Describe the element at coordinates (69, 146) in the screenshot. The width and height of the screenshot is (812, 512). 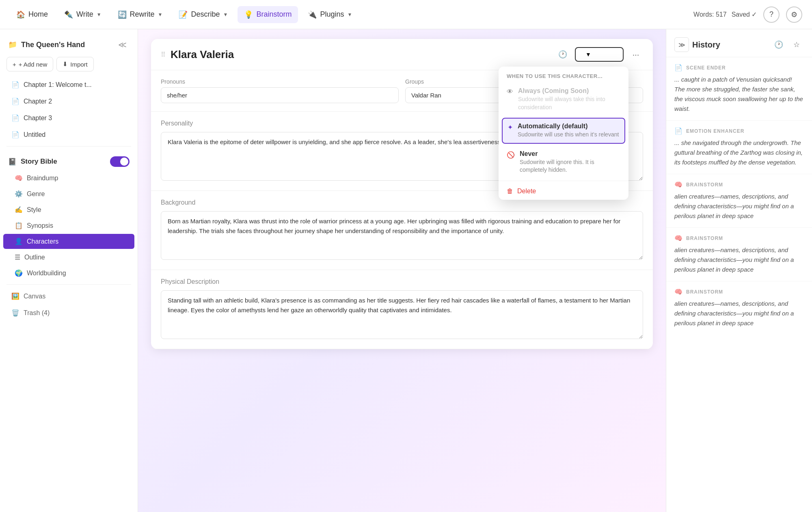
I see `sidebar-divider1` at that location.